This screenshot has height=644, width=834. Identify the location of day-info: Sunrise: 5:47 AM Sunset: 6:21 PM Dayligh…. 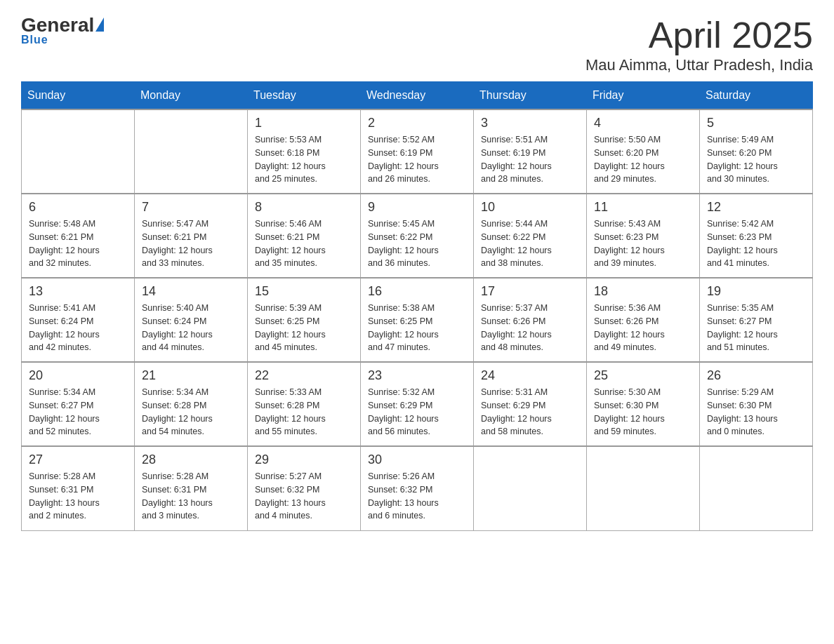
(191, 244).